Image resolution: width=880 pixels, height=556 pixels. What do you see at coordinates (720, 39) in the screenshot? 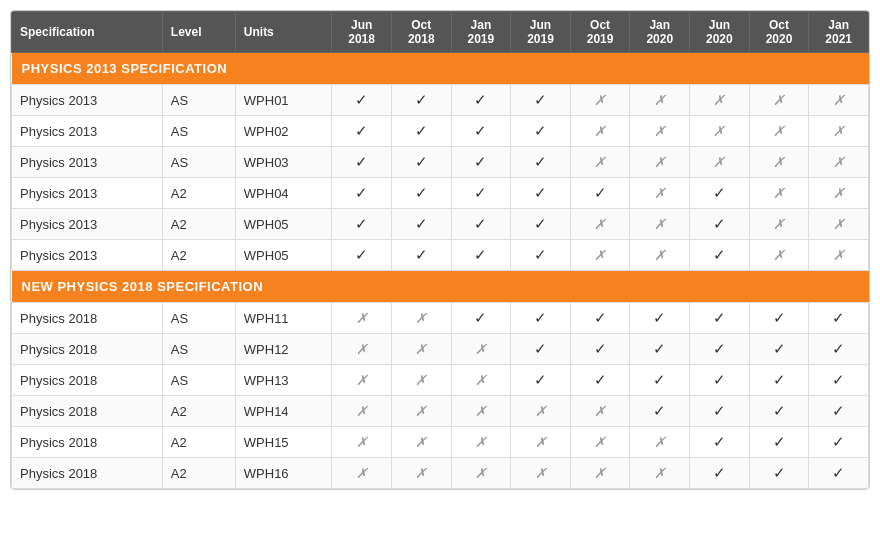
I see `header-sub: 2020` at bounding box center [720, 39].